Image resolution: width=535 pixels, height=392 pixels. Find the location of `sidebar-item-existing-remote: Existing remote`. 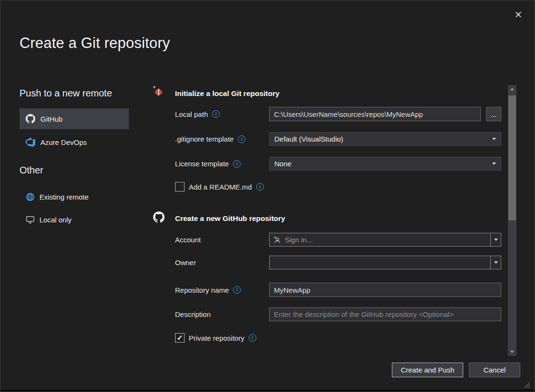

sidebar-item-existing-remote: Existing remote is located at coordinates (57, 197).